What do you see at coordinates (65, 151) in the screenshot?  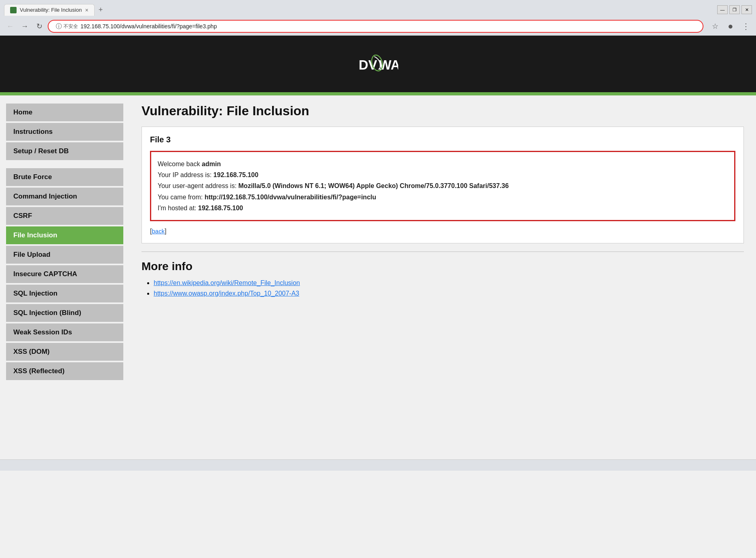 I see `sidebar-item-setup: Setup / Reset DB` at bounding box center [65, 151].